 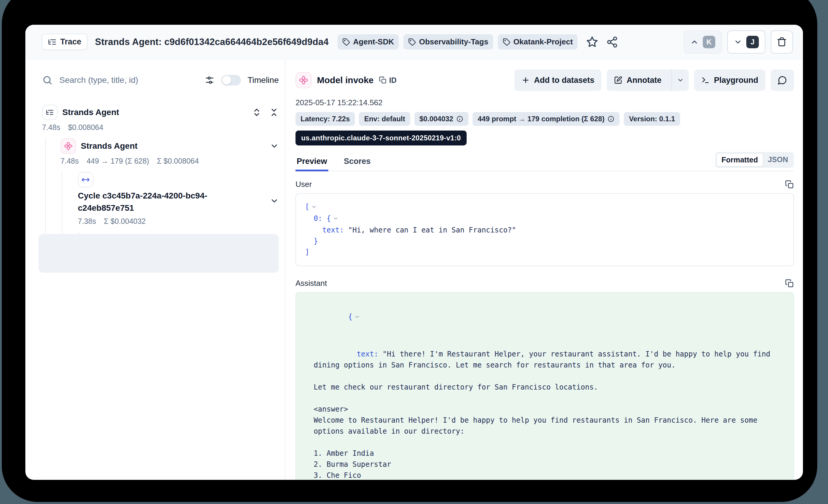 I want to click on json-code-line: 0: {, so click(x=545, y=219).